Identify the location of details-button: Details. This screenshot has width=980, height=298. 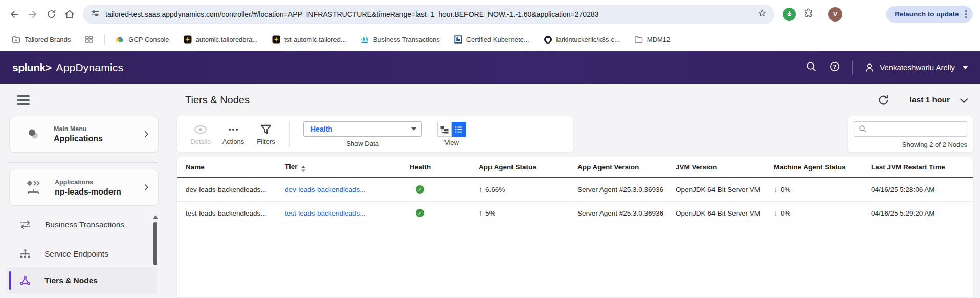
(201, 134).